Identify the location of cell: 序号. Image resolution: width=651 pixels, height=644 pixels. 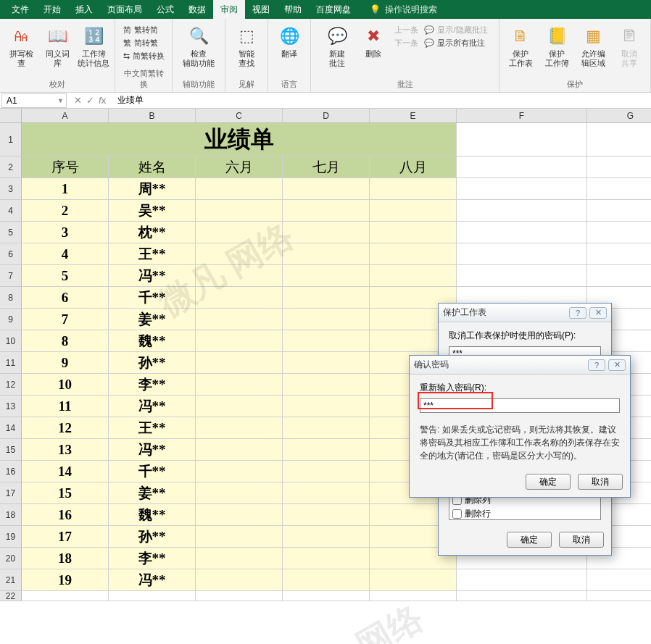
(65, 167).